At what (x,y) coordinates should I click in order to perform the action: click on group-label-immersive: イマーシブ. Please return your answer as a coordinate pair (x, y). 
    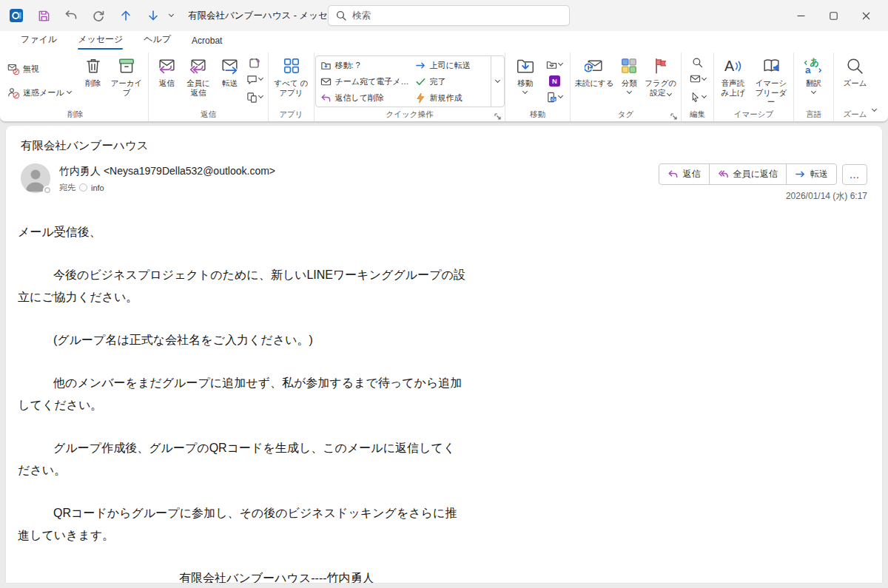
    Looking at the image, I should click on (753, 115).